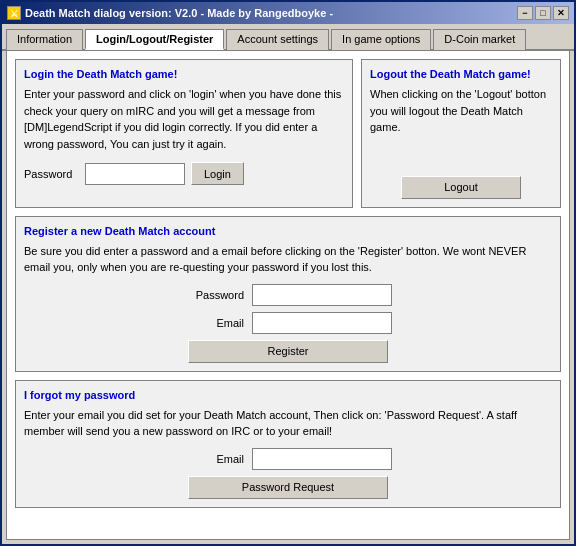 The image size is (576, 546). What do you see at coordinates (14, 13) in the screenshot?
I see `window-icon: ⚔` at bounding box center [14, 13].